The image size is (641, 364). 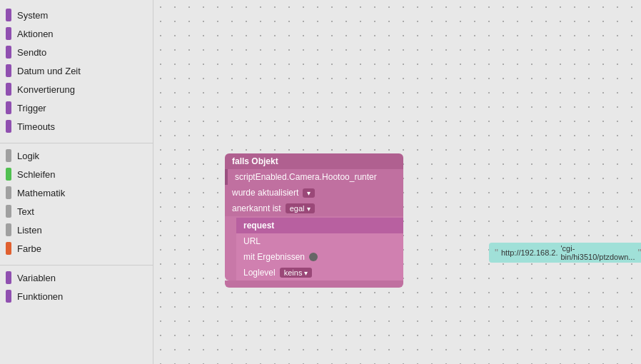 I want to click on sidebar-color-variablen, so click(x=9, y=278).